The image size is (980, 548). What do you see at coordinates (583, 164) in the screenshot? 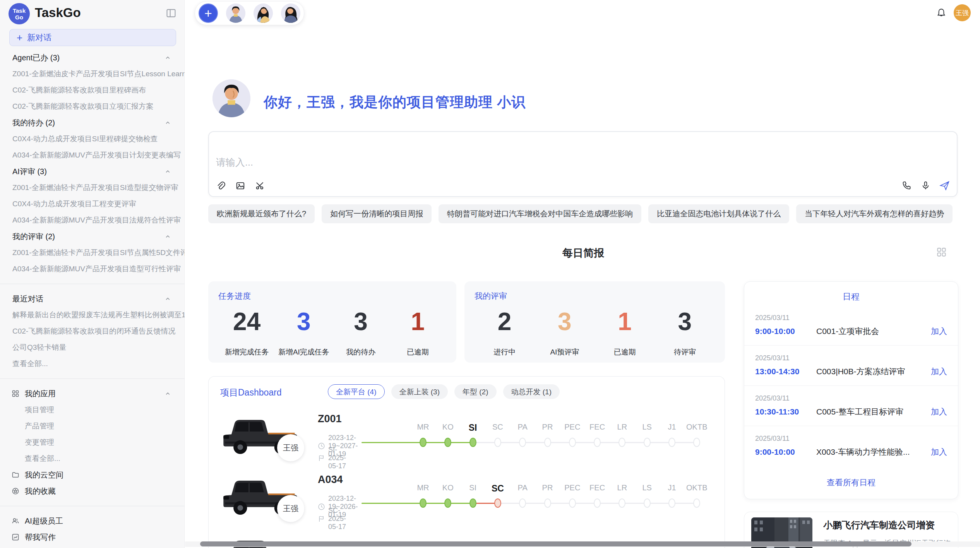
I see `chat-composer: 请输入...` at bounding box center [583, 164].